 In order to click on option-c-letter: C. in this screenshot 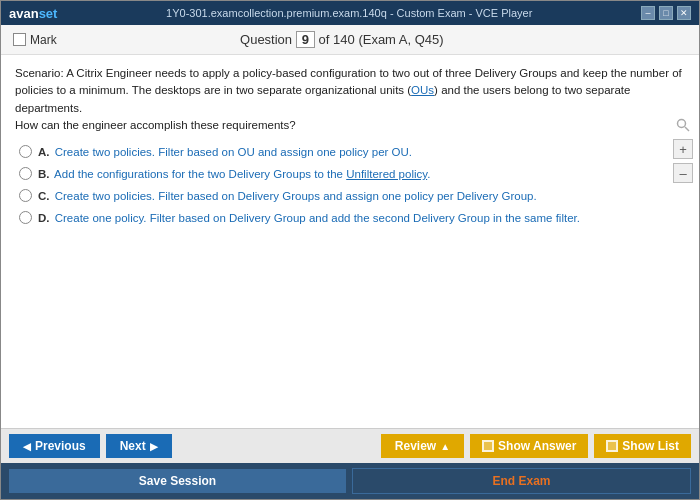, I will do `click(44, 196)`.